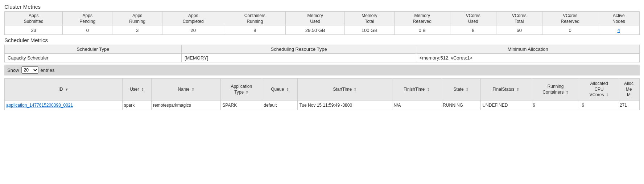 The image size is (644, 184). I want to click on apps-col-final-status: FinalStatus ⇕, so click(506, 90).